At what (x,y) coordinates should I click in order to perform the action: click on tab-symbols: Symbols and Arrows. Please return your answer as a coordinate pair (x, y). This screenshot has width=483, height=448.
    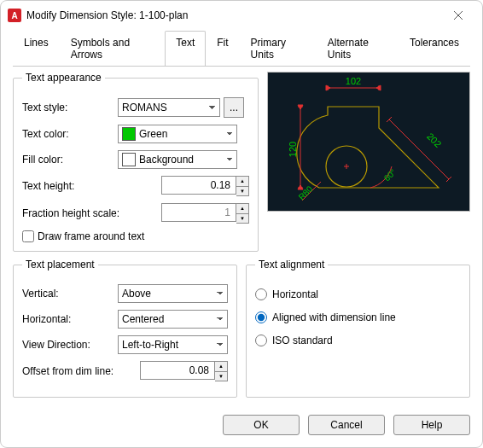
    Looking at the image, I should click on (113, 48).